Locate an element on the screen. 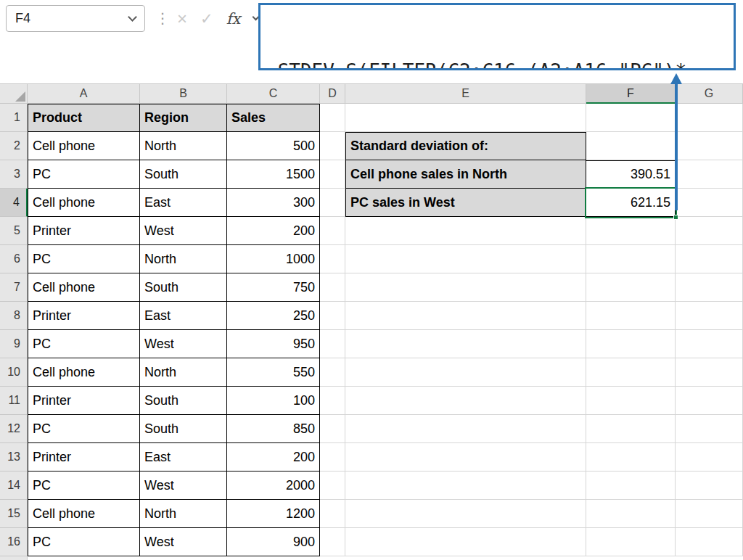 The height and width of the screenshot is (560, 743). cell-G10 is located at coordinates (710, 373).